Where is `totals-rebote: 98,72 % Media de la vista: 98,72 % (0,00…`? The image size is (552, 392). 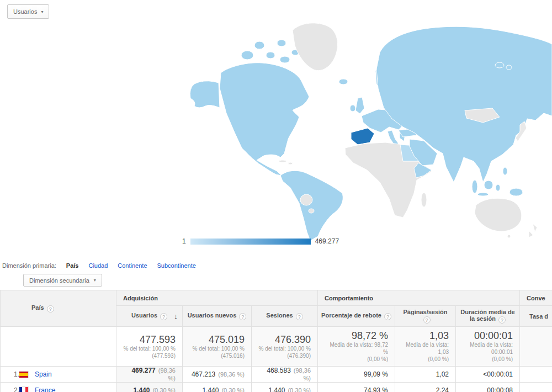
totals-rebote: 98,72 % Media de la vista: 98,72 % (0,00… is located at coordinates (357, 347).